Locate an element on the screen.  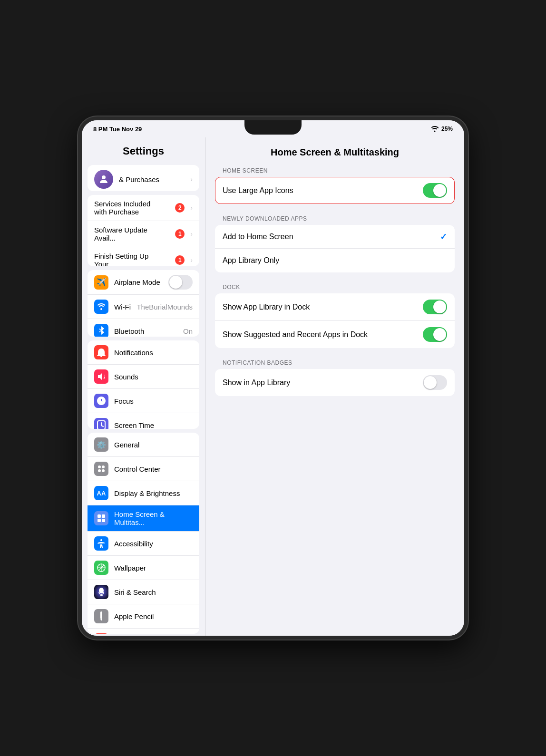
sidebar-item-notifications: Notifications is located at coordinates (144, 353).